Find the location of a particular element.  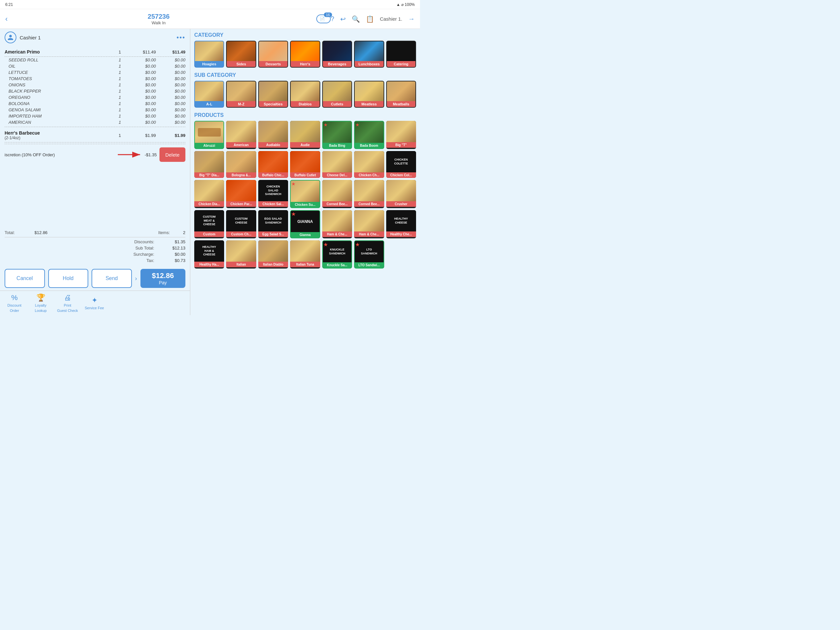

subcat-label: Specialties is located at coordinates (273, 104).